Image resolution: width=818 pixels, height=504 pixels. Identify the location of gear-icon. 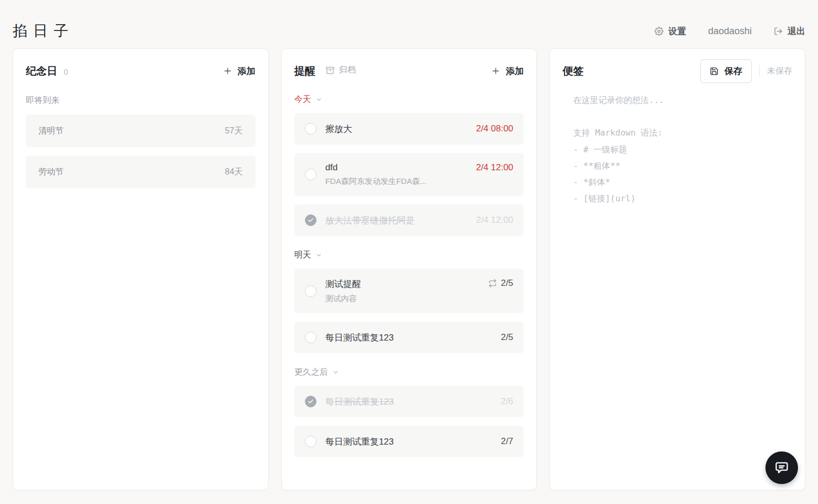
(659, 32).